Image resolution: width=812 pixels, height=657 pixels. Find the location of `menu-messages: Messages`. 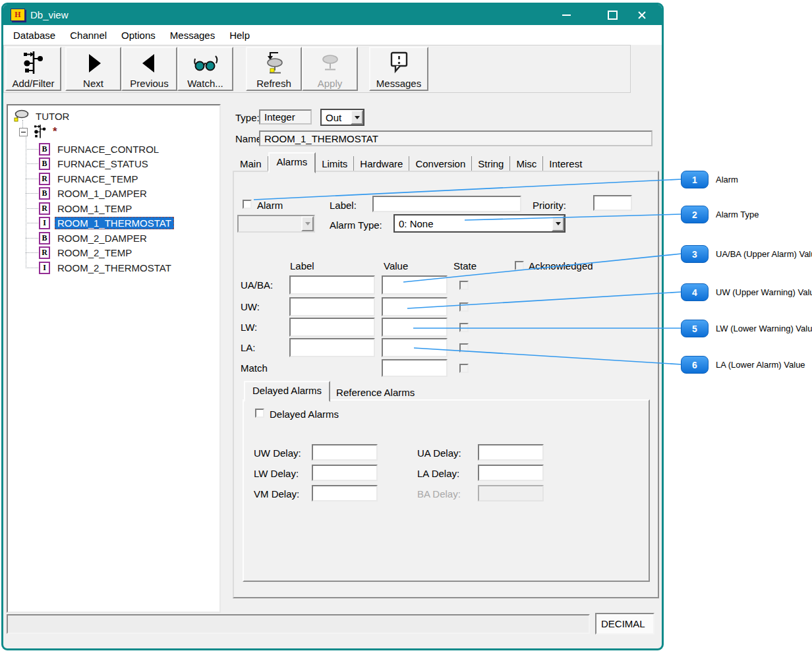

menu-messages: Messages is located at coordinates (192, 36).